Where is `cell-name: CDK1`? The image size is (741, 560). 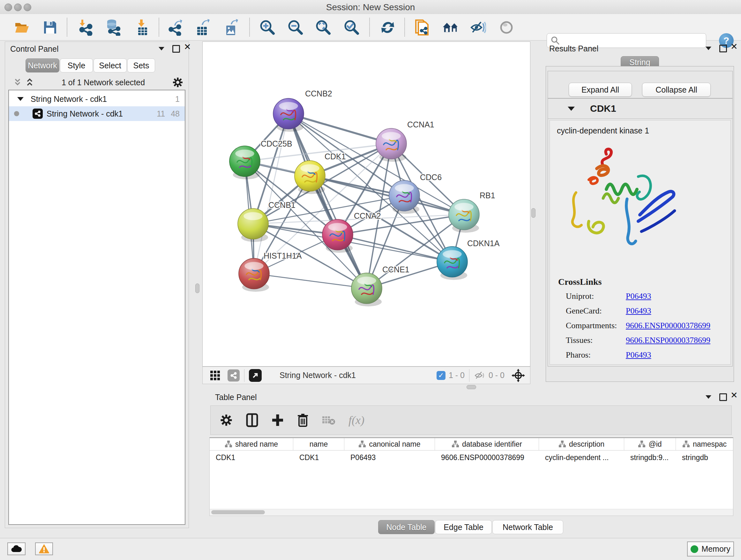
cell-name: CDK1 is located at coordinates (319, 458).